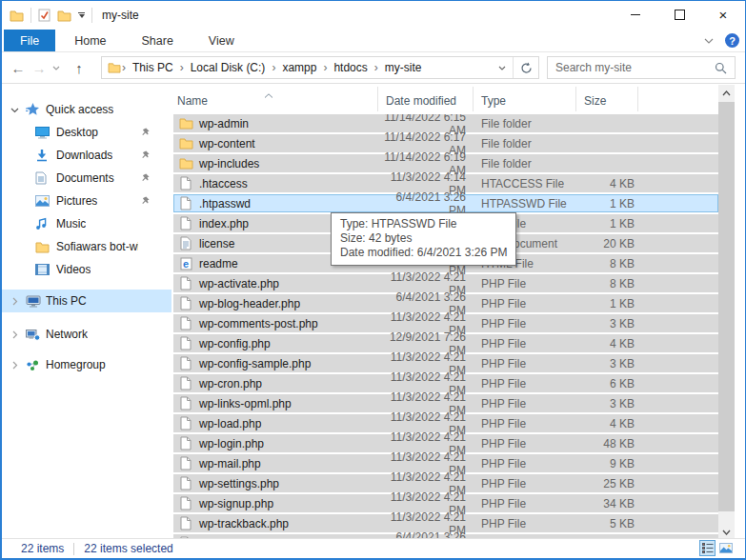 This screenshot has height=560, width=746. Describe the element at coordinates (39, 69) in the screenshot. I see `forward-button: →` at that location.